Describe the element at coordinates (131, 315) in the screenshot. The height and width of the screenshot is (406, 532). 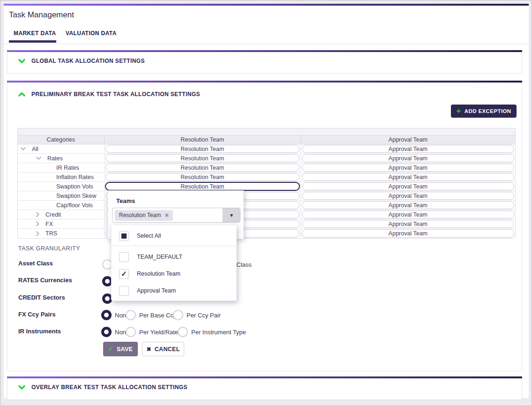
I see `fx-per-base-ccy-radio` at that location.